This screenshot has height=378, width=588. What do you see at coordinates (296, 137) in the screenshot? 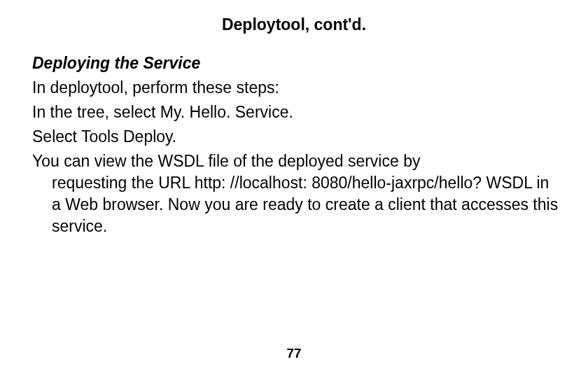
I see `step-2: Select Tools Deploy.` at bounding box center [296, 137].